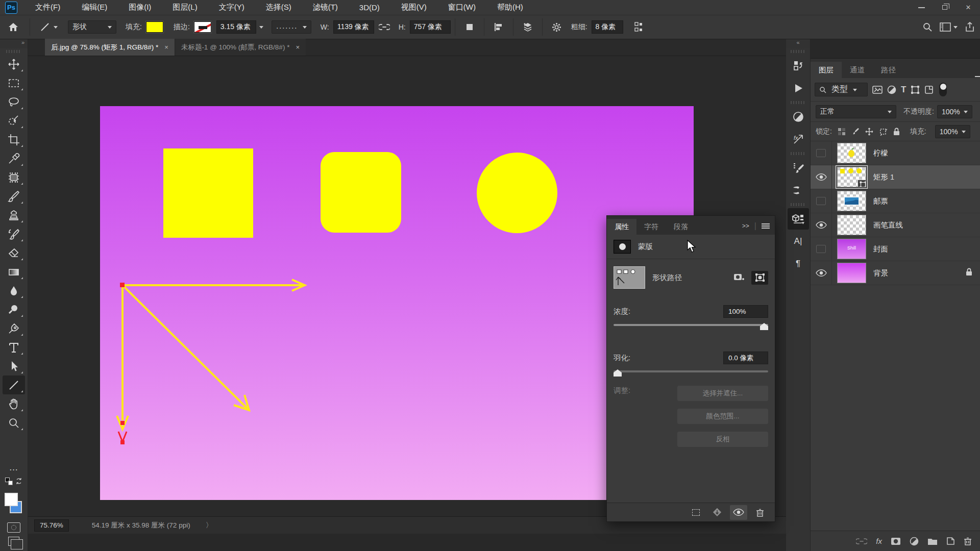 The height and width of the screenshot is (551, 980). Describe the element at coordinates (896, 541) in the screenshot. I see `add-layer-mask-icon` at that location.